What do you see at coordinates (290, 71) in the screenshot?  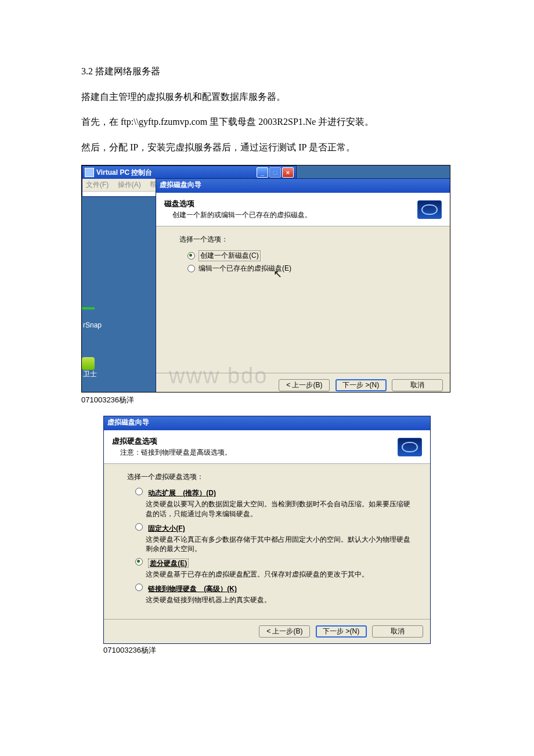 I see `section-heading: 3.2 搭建网络服务器` at bounding box center [290, 71].